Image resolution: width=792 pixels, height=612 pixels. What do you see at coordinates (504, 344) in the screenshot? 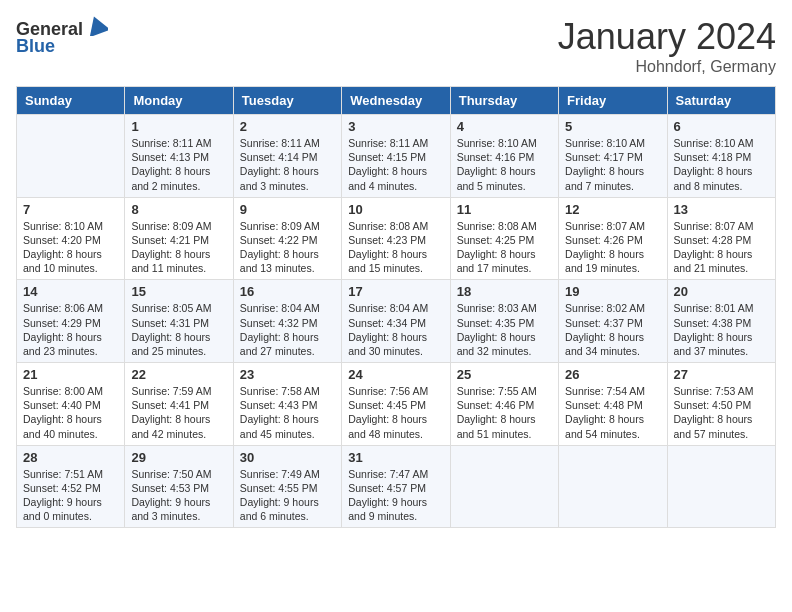
I see `daylight-text: Daylight: 8 hours and 32 minutes.` at bounding box center [504, 344].